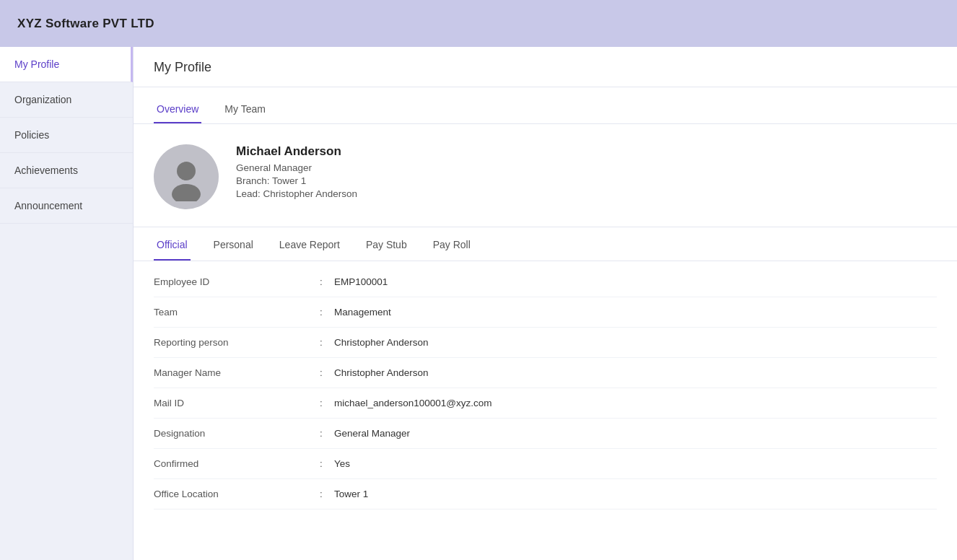  I want to click on field-label-4: Mail ID, so click(237, 403).